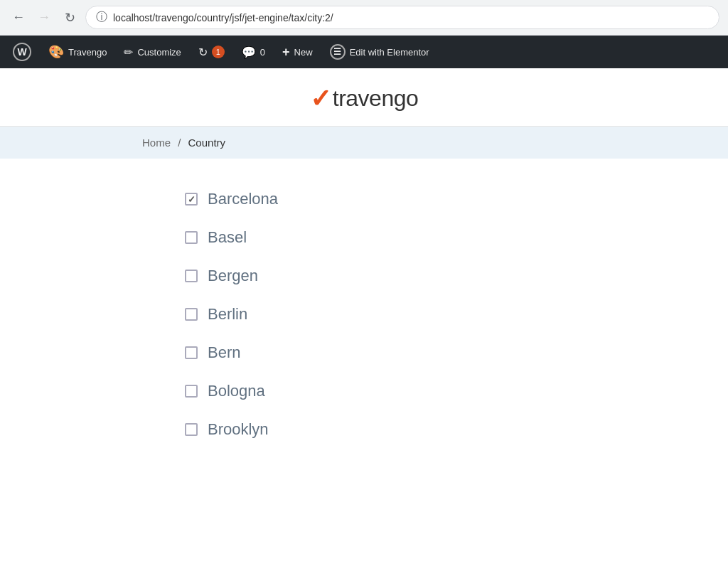 This screenshot has width=728, height=581. Describe the element at coordinates (243, 199) in the screenshot. I see `city-label-barcelona: Barcelona` at that location.